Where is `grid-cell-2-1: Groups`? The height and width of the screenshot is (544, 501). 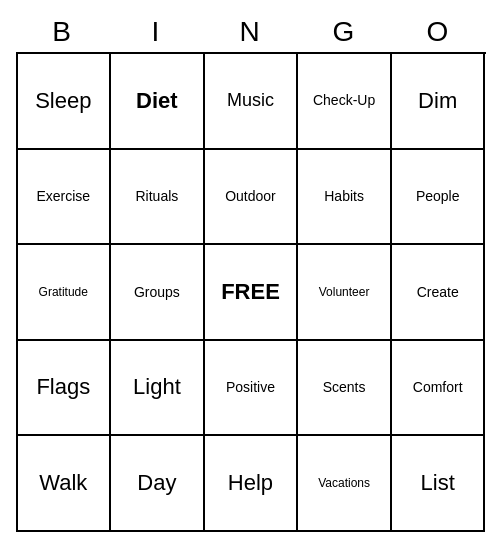 grid-cell-2-1: Groups is located at coordinates (158, 293).